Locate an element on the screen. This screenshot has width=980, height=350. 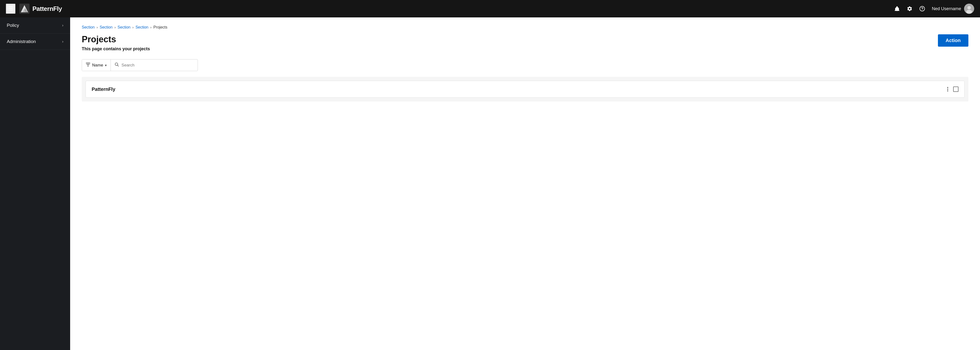
filter-search-area is located at coordinates (154, 65).